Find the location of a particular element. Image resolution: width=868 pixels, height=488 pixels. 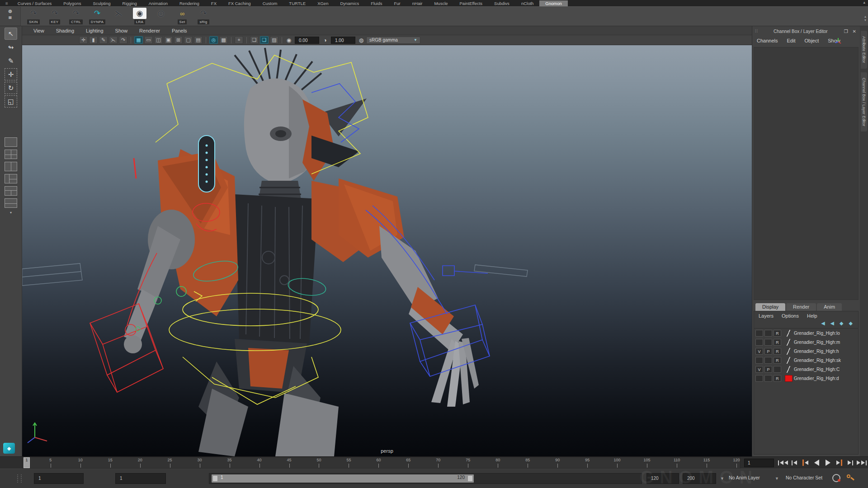

layout-more-chevron-icon: ▾ is located at coordinates (11, 212).